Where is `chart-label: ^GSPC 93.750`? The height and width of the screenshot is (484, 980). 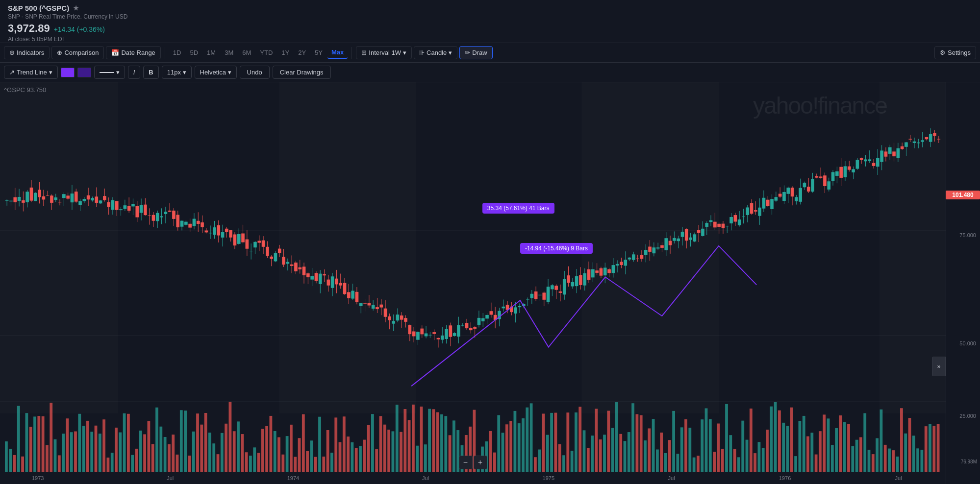
chart-label: ^GSPC 93.750 is located at coordinates (25, 90).